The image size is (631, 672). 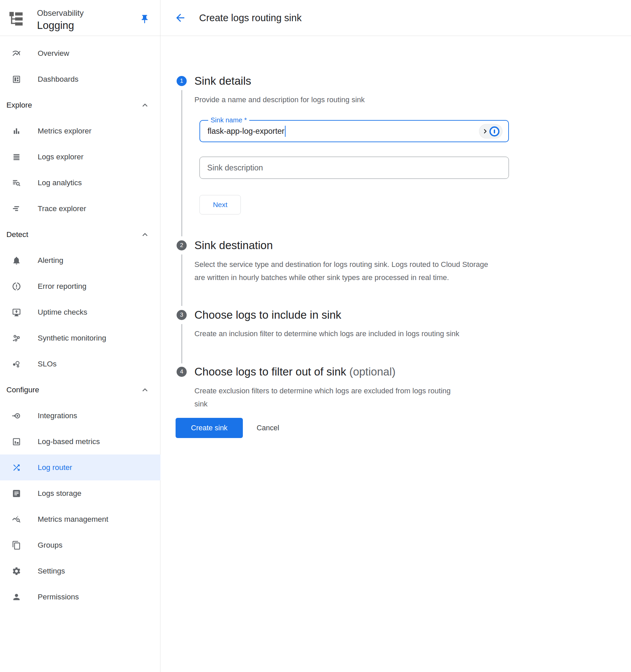 I want to click on uptime-checks-icon, so click(x=17, y=312).